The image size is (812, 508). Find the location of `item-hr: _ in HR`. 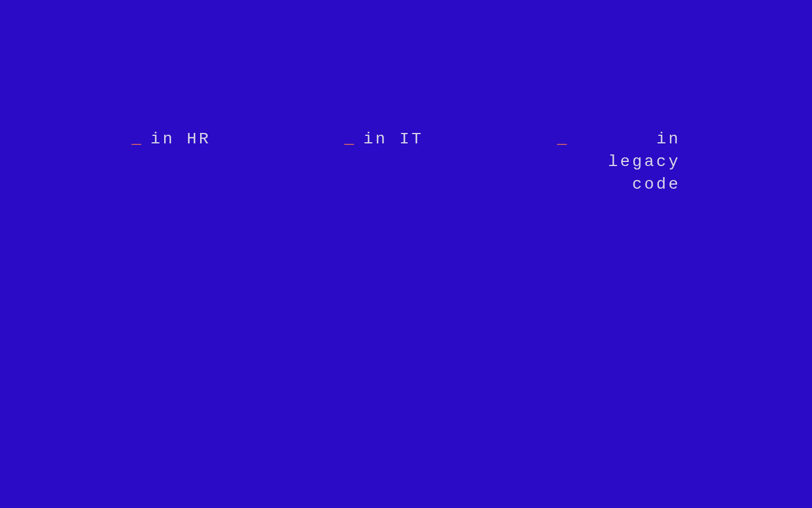

item-hr: _ in HR is located at coordinates (172, 162).